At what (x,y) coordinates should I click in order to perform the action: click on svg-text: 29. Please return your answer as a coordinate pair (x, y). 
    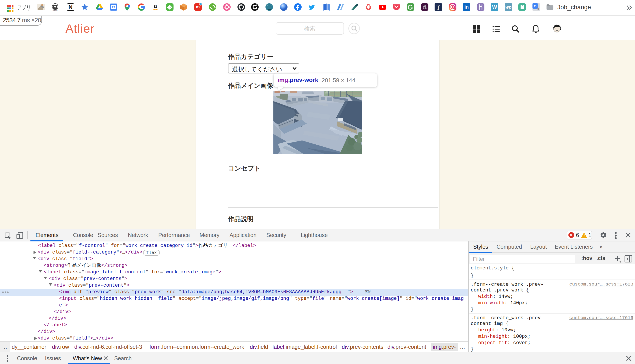
    Looking at the image, I should click on (114, 7).